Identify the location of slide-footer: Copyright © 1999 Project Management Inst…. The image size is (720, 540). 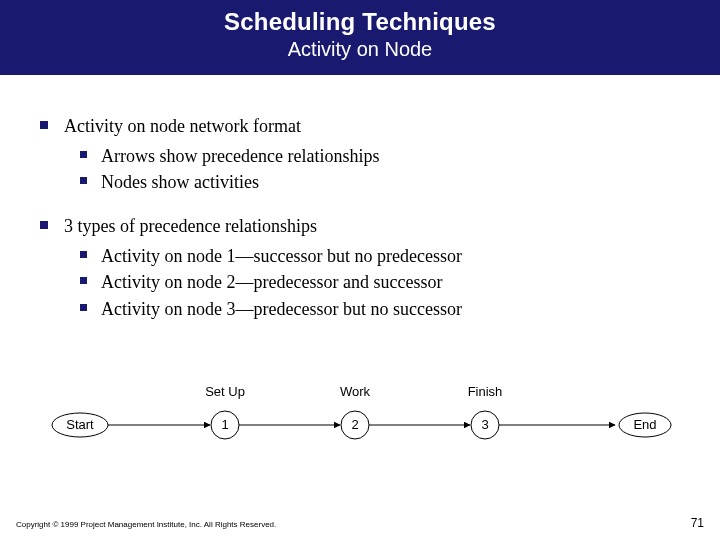
(360, 523).